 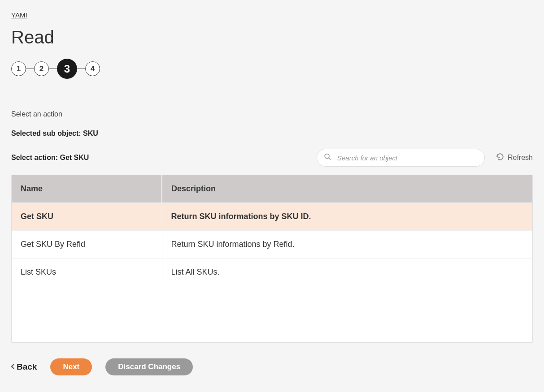 What do you see at coordinates (41, 69) in the screenshot?
I see `step-2: 2` at bounding box center [41, 69].